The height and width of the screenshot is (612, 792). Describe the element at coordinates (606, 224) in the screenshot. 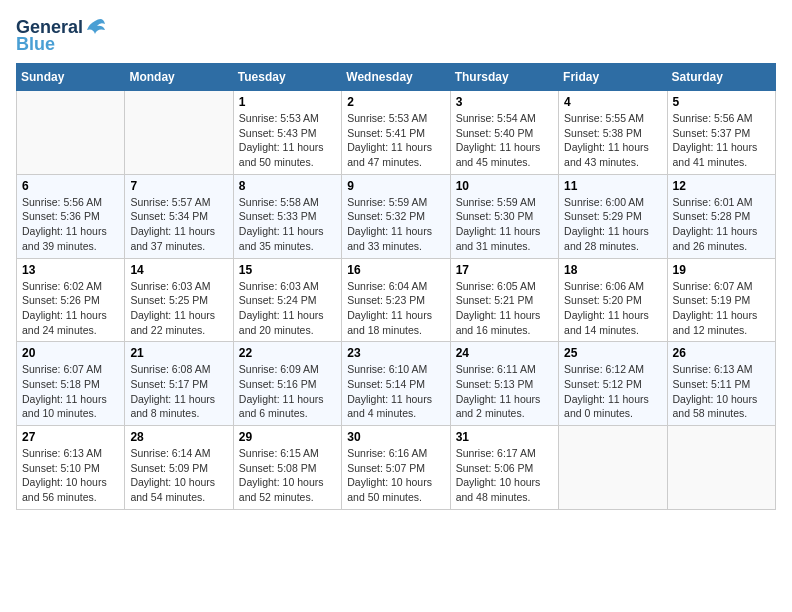

I see `day-info: Sunrise: 6:00 AMSunset: 5:29 PMDaylight:…` at that location.